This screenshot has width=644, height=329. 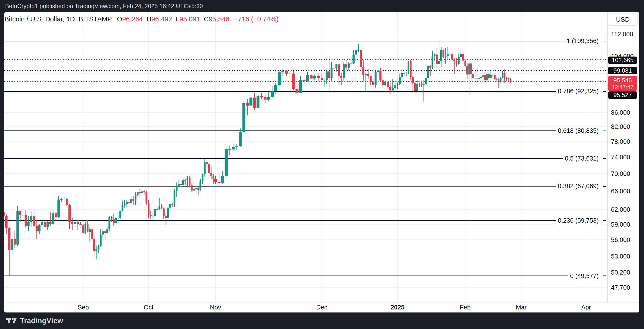 I want to click on time-tick-label: 2025, so click(x=398, y=307).